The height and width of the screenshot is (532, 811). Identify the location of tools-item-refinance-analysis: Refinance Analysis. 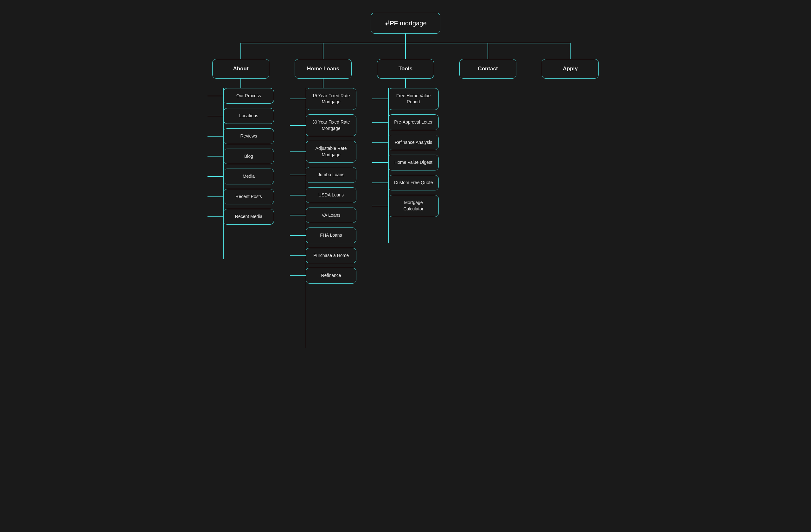
(406, 142).